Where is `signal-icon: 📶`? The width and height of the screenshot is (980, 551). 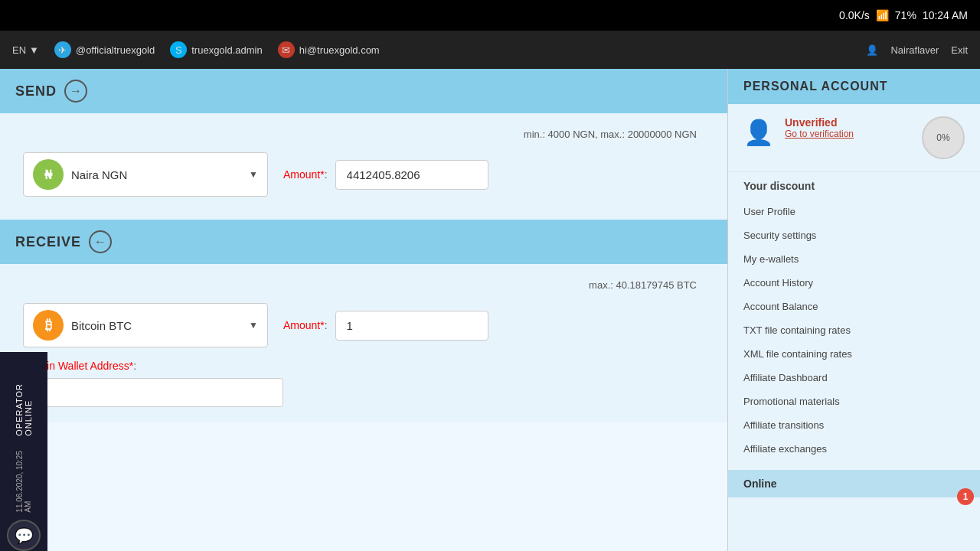 signal-icon: 📶 is located at coordinates (882, 15).